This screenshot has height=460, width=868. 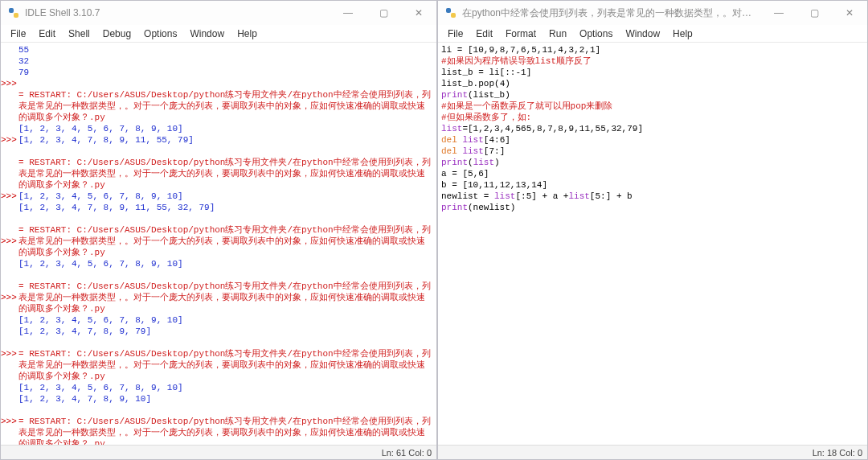 What do you see at coordinates (521, 34) in the screenshot?
I see `menu-format: Format` at bounding box center [521, 34].